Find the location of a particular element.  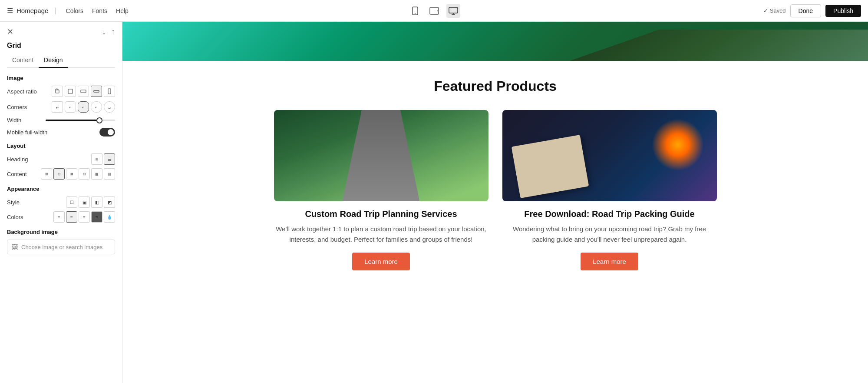

corners-buttons: ⌐ ⌐ ⌐ ⌐ ◡ is located at coordinates (83, 107).